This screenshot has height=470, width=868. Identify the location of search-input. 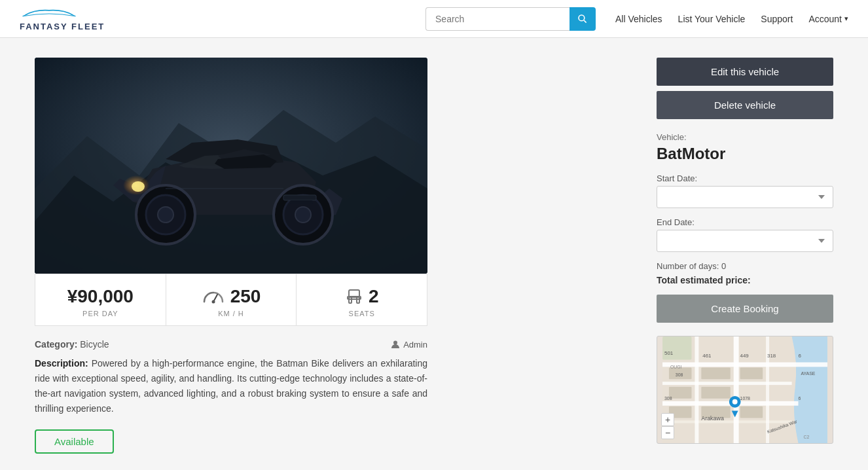
(497, 19).